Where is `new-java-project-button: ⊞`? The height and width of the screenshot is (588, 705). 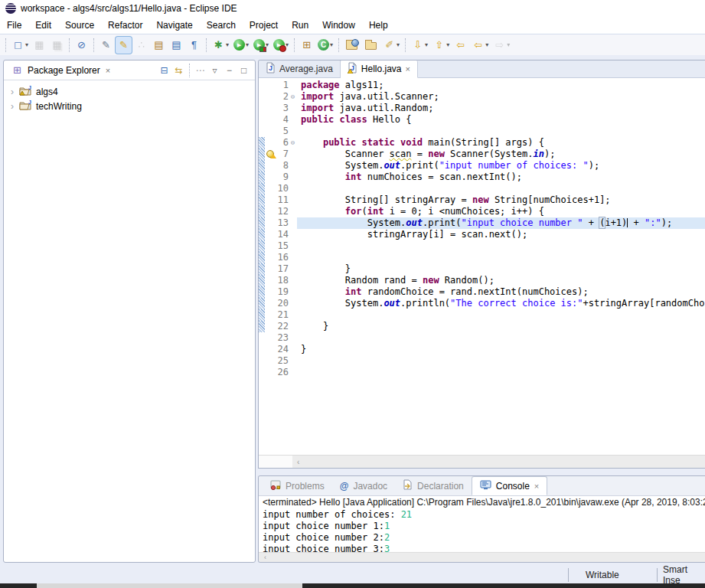 new-java-project-button: ⊞ is located at coordinates (306, 45).